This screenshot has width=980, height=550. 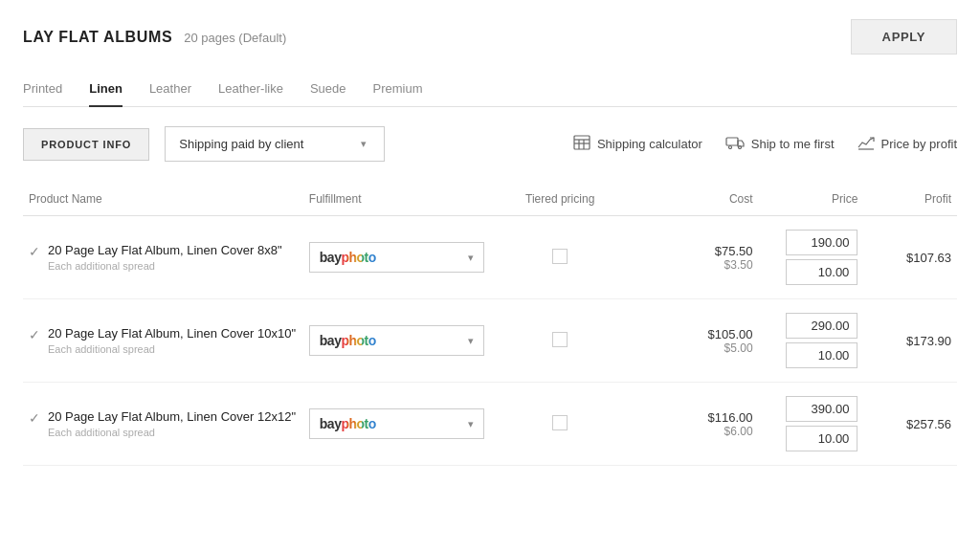 I want to click on page-header: LAY FLAT ALBUMS 20 pages (Default) APPLY, so click(x=490, y=36).